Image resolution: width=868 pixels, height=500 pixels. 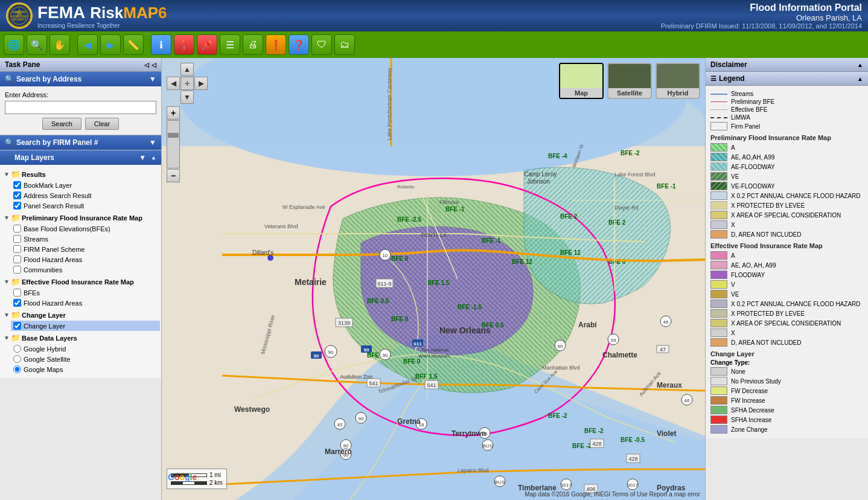 I want to click on task-pane-collapse: ◁ ◁, so click(x=150, y=65).